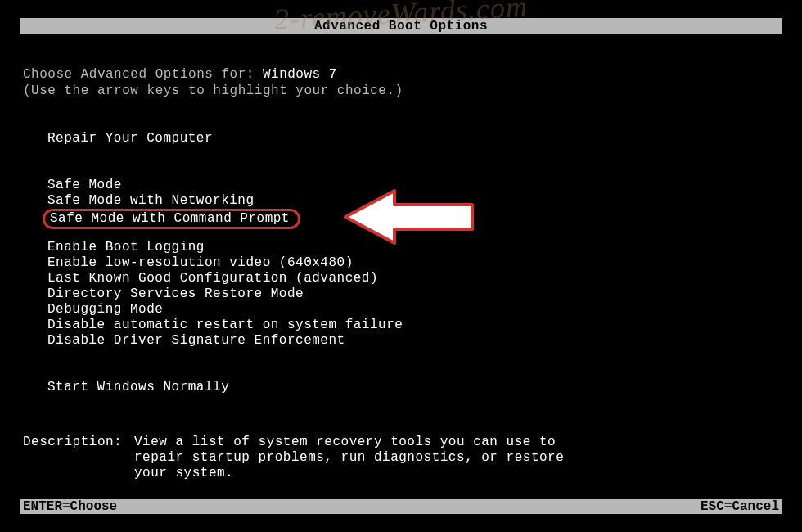 The image size is (802, 532). What do you see at coordinates (175, 295) in the screenshot?
I see `menu-item-dsrm: Directory Services Restore Mode` at bounding box center [175, 295].